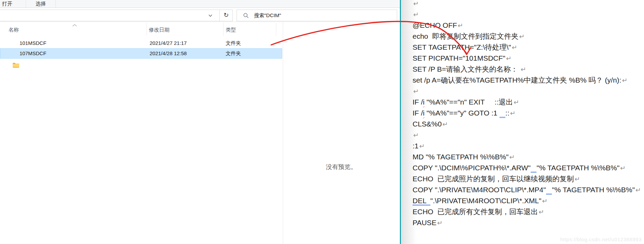 The height and width of the screenshot is (244, 644). I want to click on doc-text: ::, so click(507, 113).